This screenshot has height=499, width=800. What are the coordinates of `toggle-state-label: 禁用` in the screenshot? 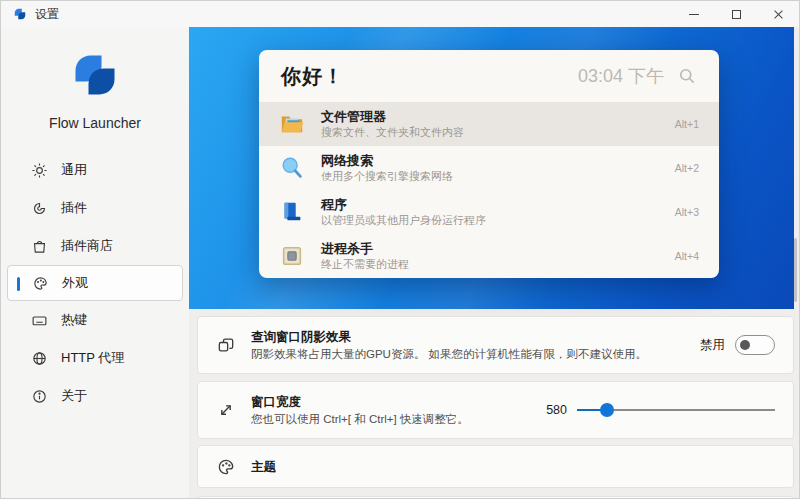 It's located at (712, 346).